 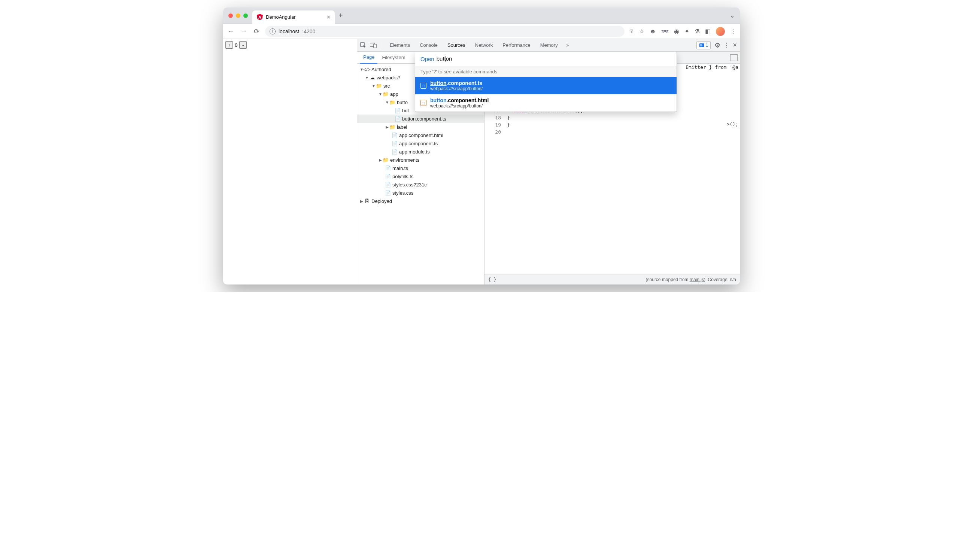 What do you see at coordinates (734, 45) in the screenshot?
I see `close-devtools-icon: ×` at bounding box center [734, 45].